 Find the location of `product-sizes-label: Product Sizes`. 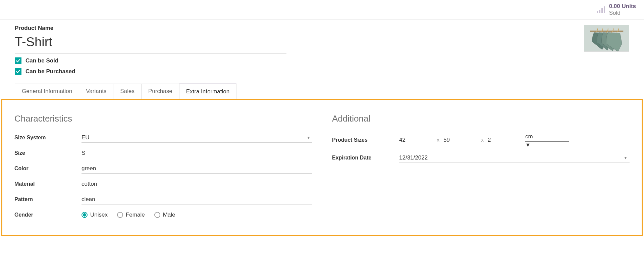

product-sizes-label: Product Sizes is located at coordinates (366, 140).